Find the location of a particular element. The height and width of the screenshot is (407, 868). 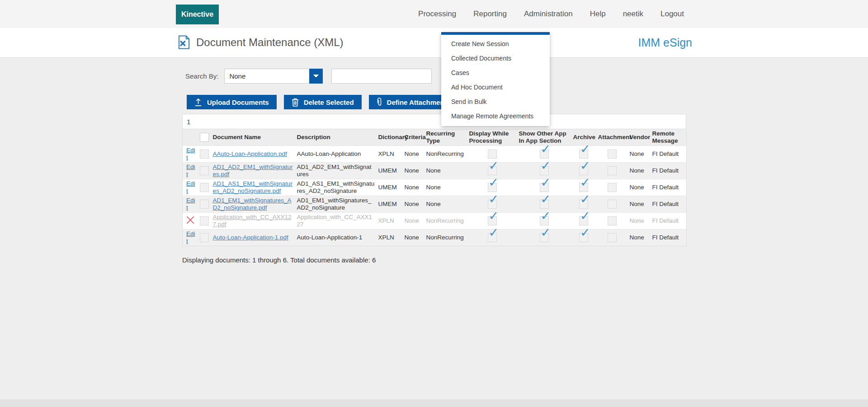

page-number-1: 1 is located at coordinates (189, 122).